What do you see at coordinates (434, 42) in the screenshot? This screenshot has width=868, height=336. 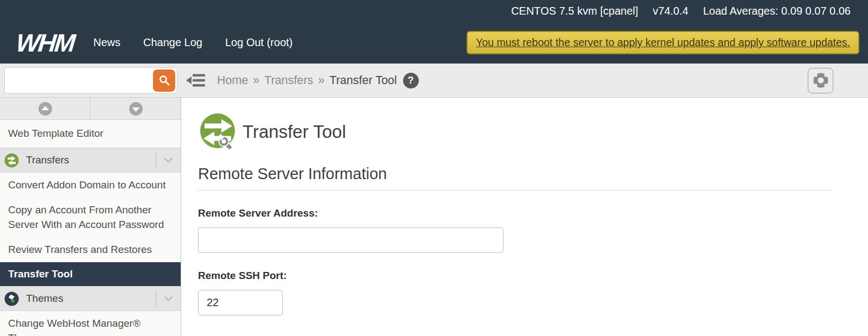 I see `header: WHM News Change Log Log Out (root) You m…` at bounding box center [434, 42].